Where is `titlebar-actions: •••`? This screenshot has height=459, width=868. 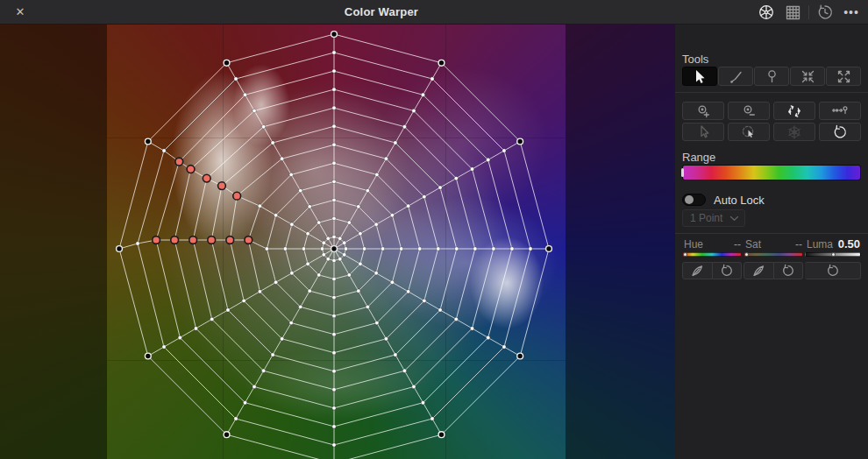
titlebar-actions: ••• is located at coordinates (808, 12).